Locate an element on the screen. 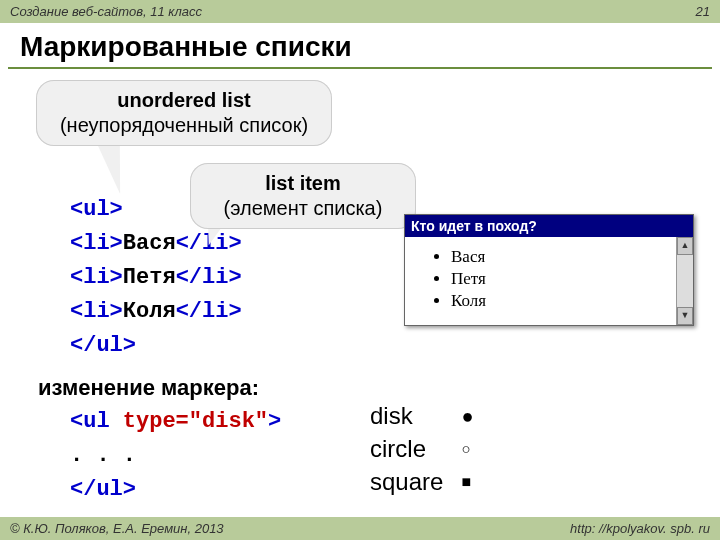  rendered-list: Вася Петя Коля is located at coordinates (554, 279).